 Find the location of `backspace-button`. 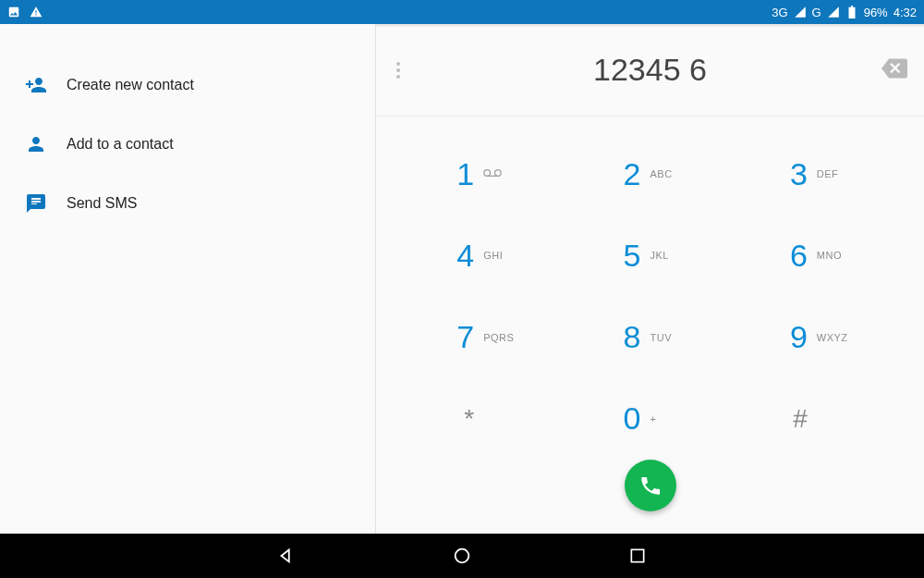

backspace-button is located at coordinates (894, 70).